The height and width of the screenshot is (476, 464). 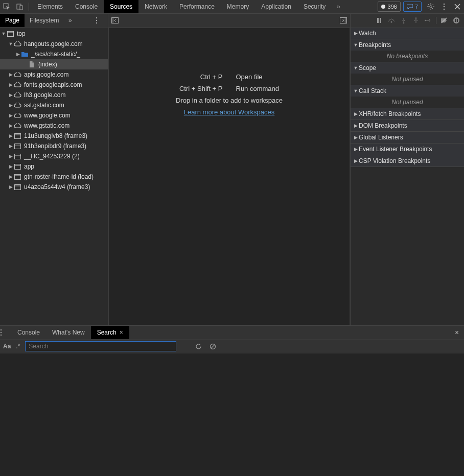 What do you see at coordinates (389, 7) in the screenshot?
I see `errors-badge: 396` at bounding box center [389, 7].